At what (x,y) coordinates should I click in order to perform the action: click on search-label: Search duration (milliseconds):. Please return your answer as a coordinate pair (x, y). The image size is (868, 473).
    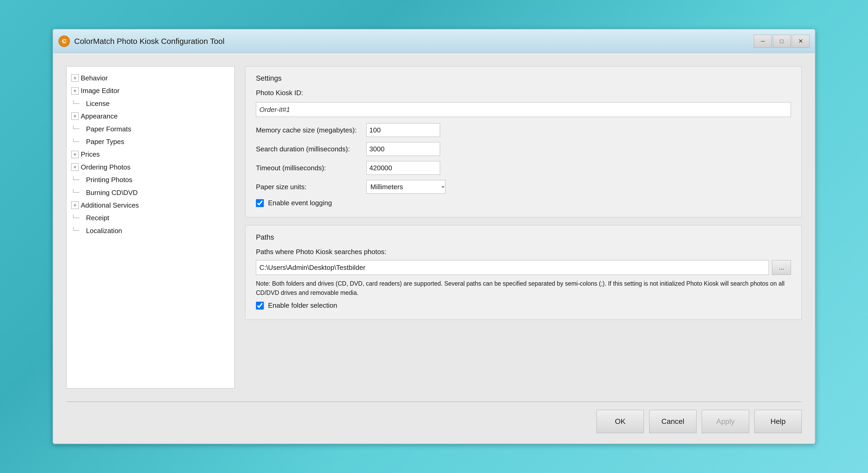
    Looking at the image, I should click on (311, 149).